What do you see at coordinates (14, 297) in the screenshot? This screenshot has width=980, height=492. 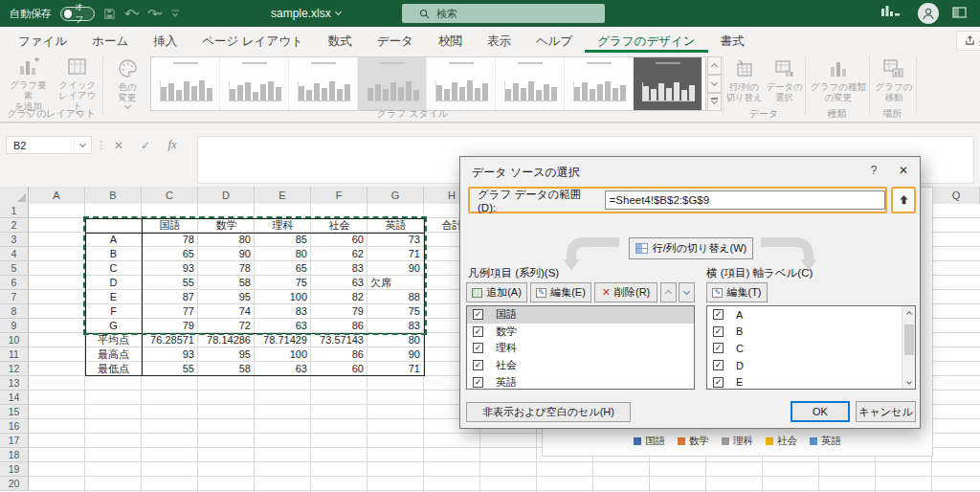 I see `row-header-7: 7` at bounding box center [14, 297].